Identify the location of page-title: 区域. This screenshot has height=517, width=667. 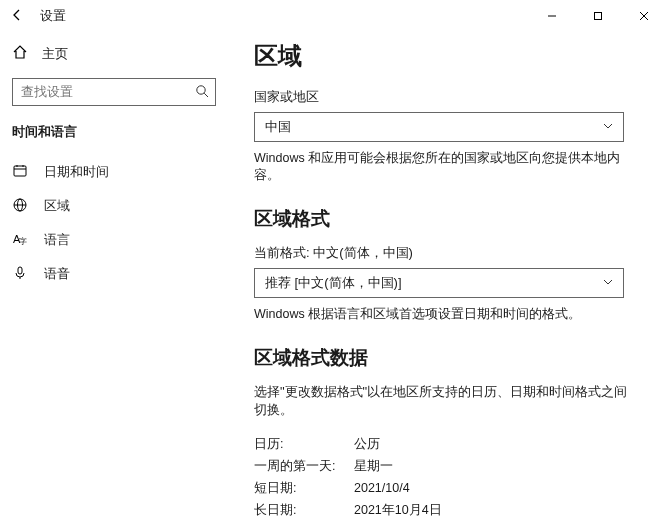
(442, 56).